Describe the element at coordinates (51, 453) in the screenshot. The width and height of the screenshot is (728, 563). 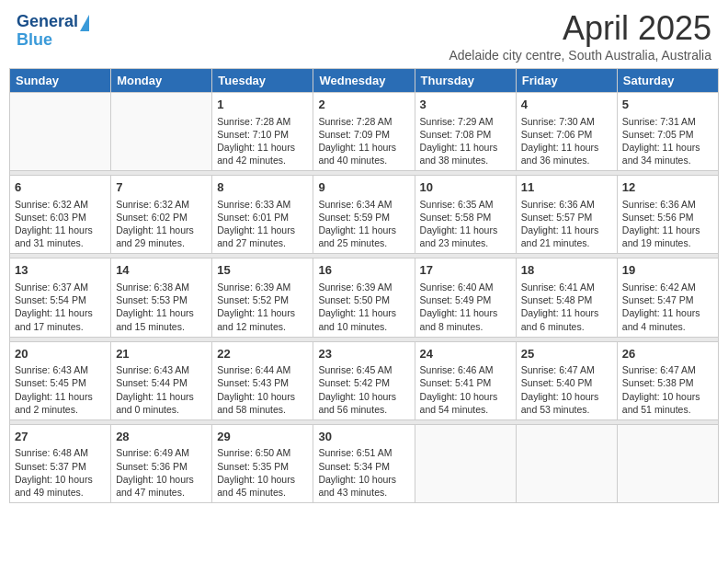
I see `sunrise-text: Sunrise: 6:48 AM` at that location.